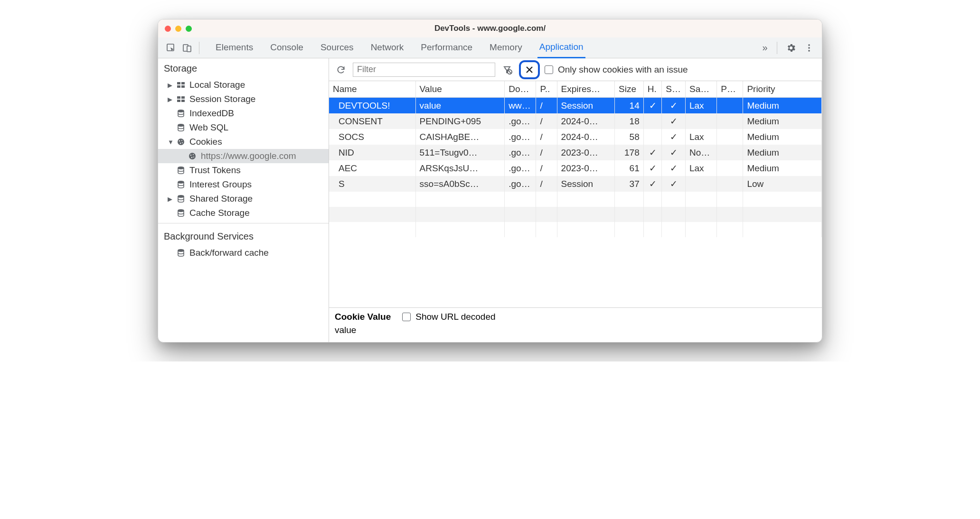  Describe the element at coordinates (243, 128) in the screenshot. I see `sidebar-item-web-sql: ▶Web SQL` at that location.